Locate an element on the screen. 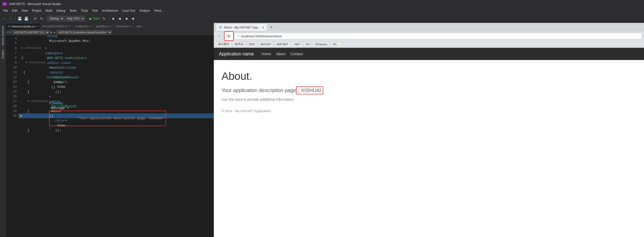  menu-team: Team is located at coordinates (73, 11).